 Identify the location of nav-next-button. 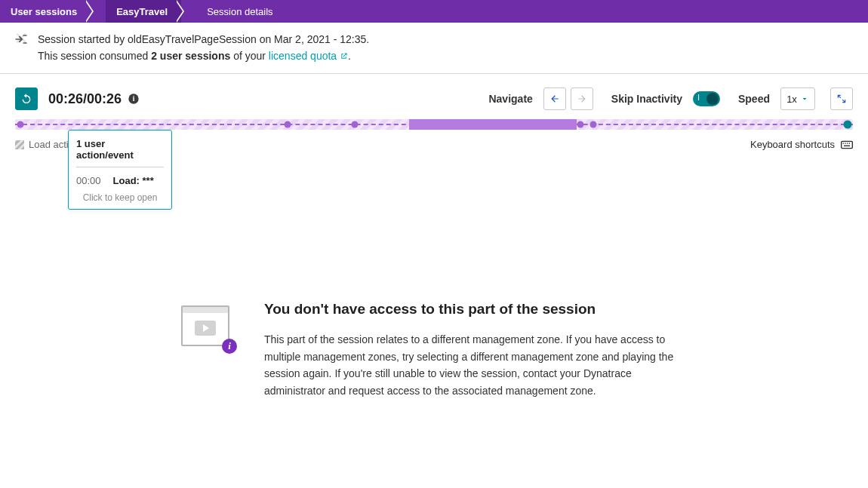
(582, 99).